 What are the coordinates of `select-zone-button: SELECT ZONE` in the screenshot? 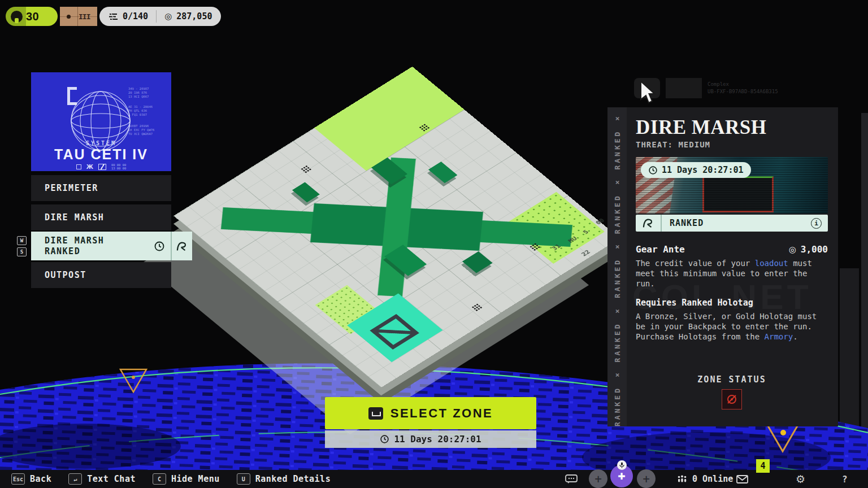 It's located at (431, 413).